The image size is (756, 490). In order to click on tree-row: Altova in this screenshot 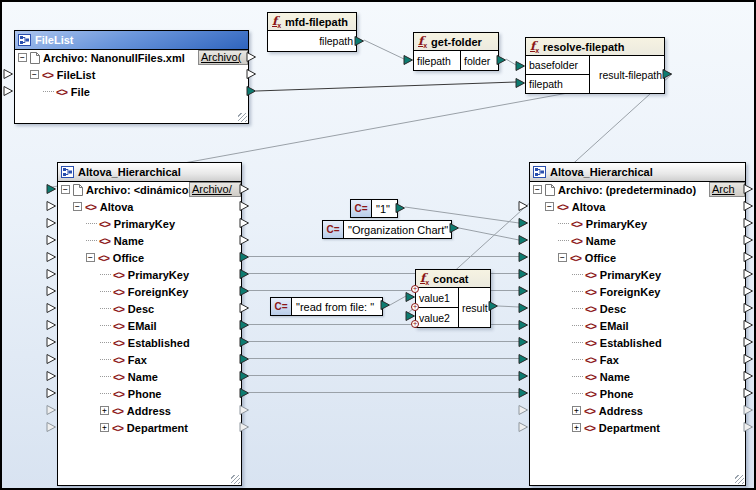, I will do `click(150, 206)`.